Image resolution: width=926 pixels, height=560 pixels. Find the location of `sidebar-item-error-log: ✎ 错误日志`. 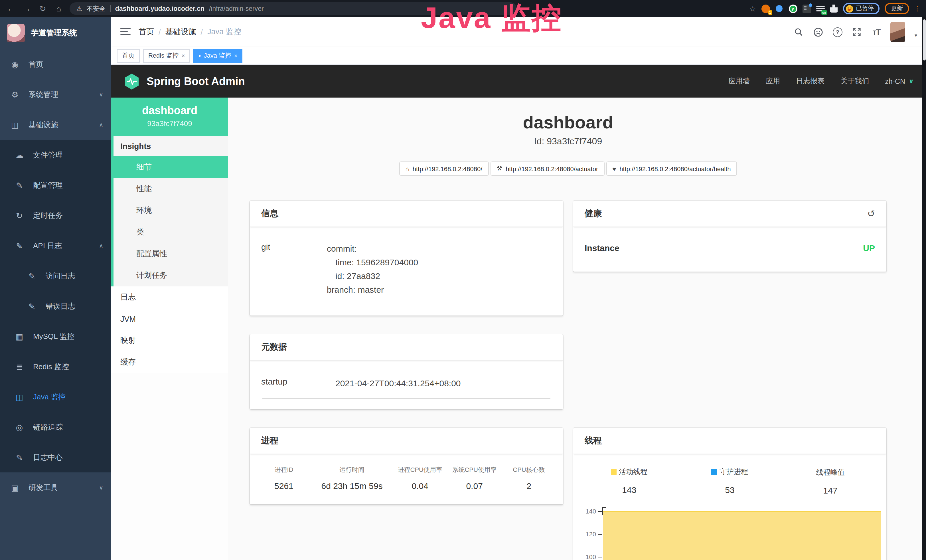

sidebar-item-error-log: ✎ 错误日志 is located at coordinates (56, 306).